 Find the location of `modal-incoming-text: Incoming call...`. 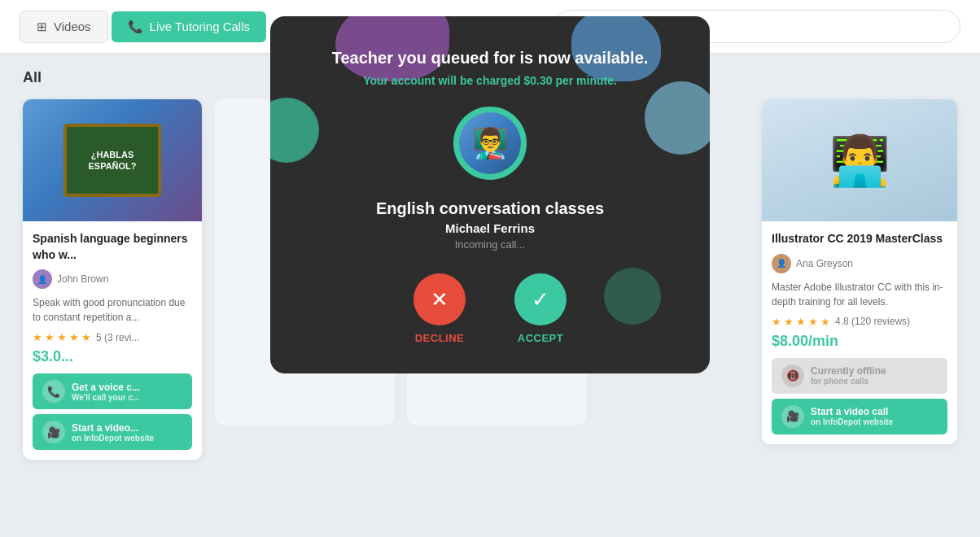

modal-incoming-text: Incoming call... is located at coordinates (490, 244).